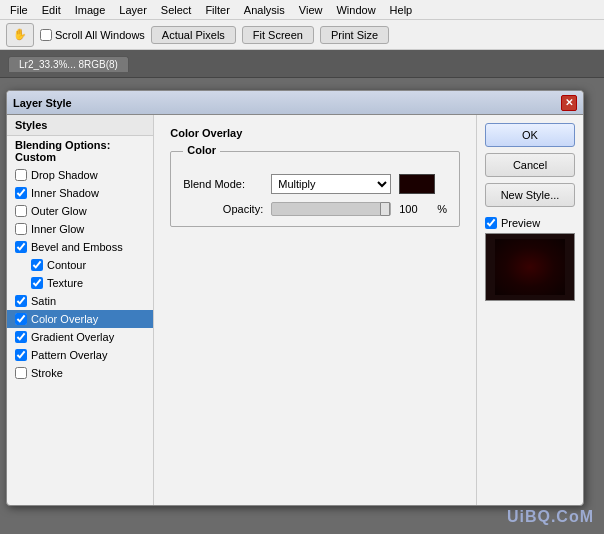  What do you see at coordinates (92, 35) in the screenshot?
I see `scroll-all-windows-checkbox-group: Scroll All Windows` at bounding box center [92, 35].